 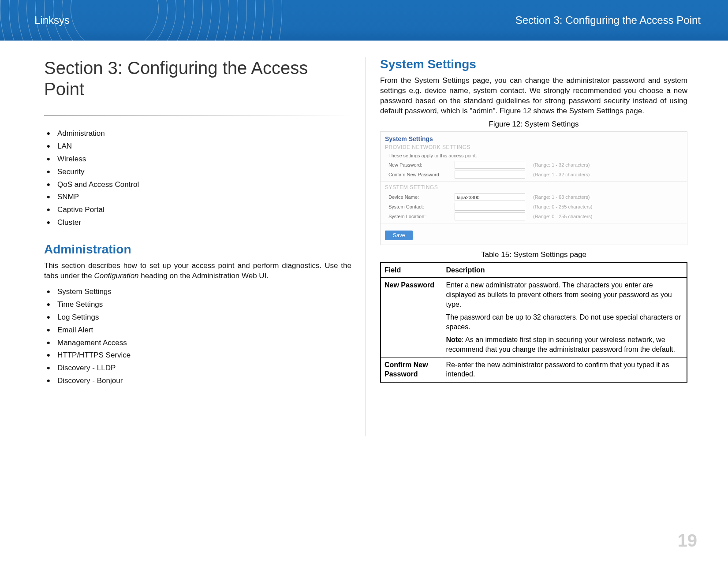 I want to click on shot-save-button: Save, so click(x=399, y=235).